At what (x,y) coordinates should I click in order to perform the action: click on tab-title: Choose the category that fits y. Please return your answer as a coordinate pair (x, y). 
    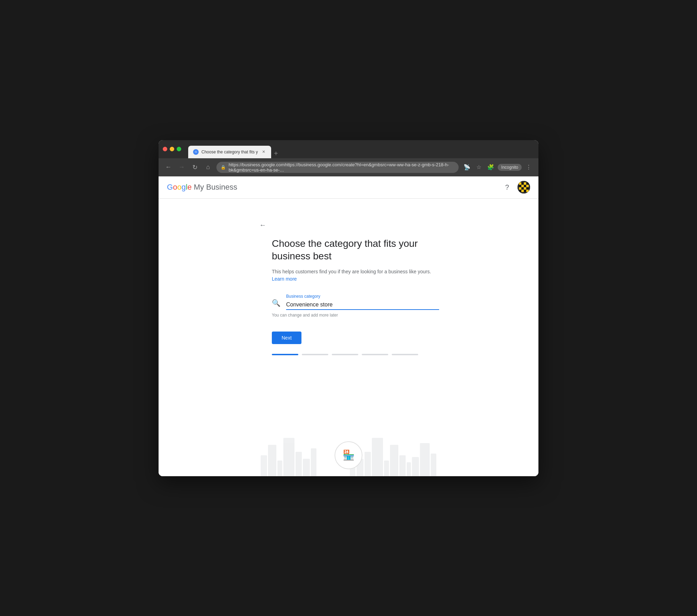
    Looking at the image, I should click on (230, 152).